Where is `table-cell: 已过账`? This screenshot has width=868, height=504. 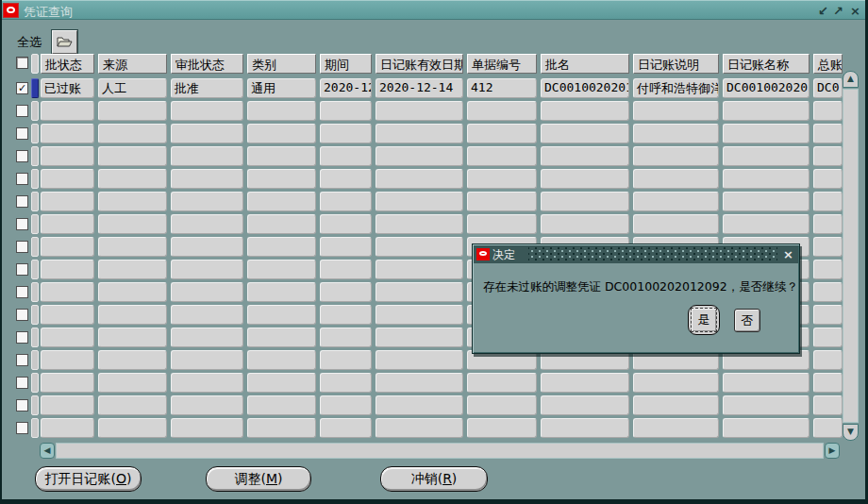
table-cell: 已过账 is located at coordinates (68, 89).